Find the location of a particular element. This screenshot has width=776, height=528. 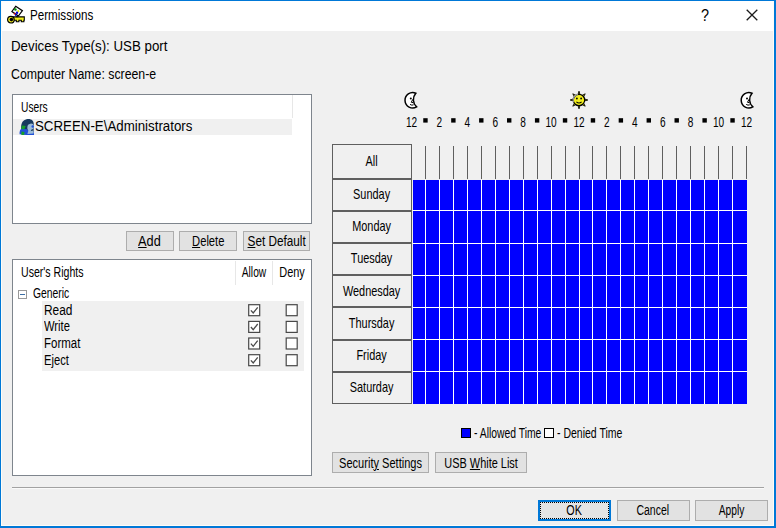

svg-text: Tuesday is located at coordinates (372, 259).